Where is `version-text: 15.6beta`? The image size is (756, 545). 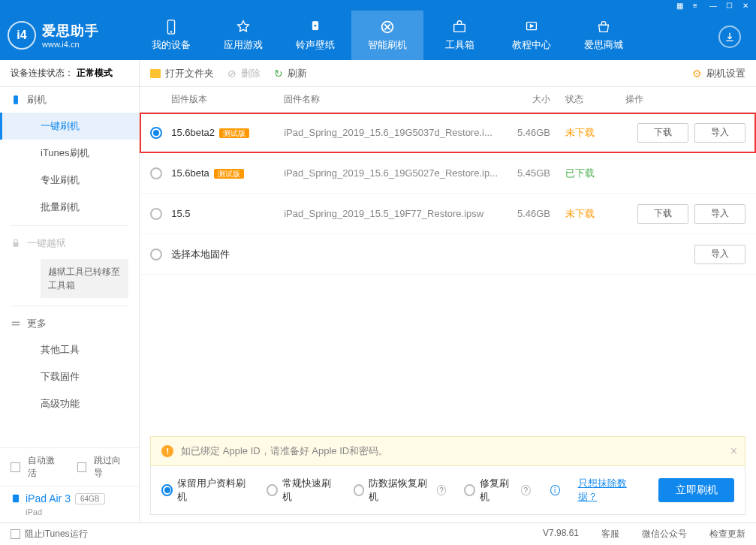
version-text: 15.6beta is located at coordinates (191, 173).